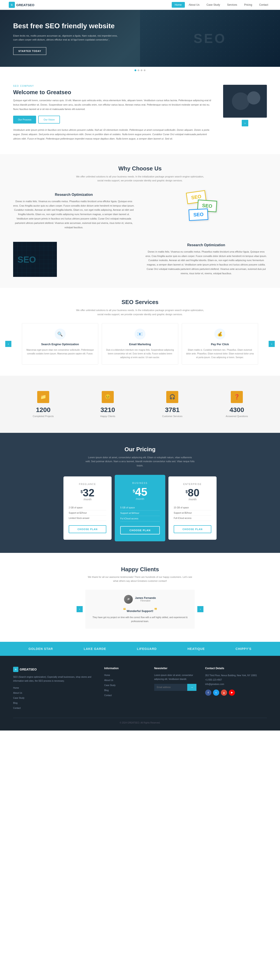 The height and width of the screenshot is (980, 280). I want to click on footer: G GREATSEO SEO (Search engine optimizati…, so click(140, 693).